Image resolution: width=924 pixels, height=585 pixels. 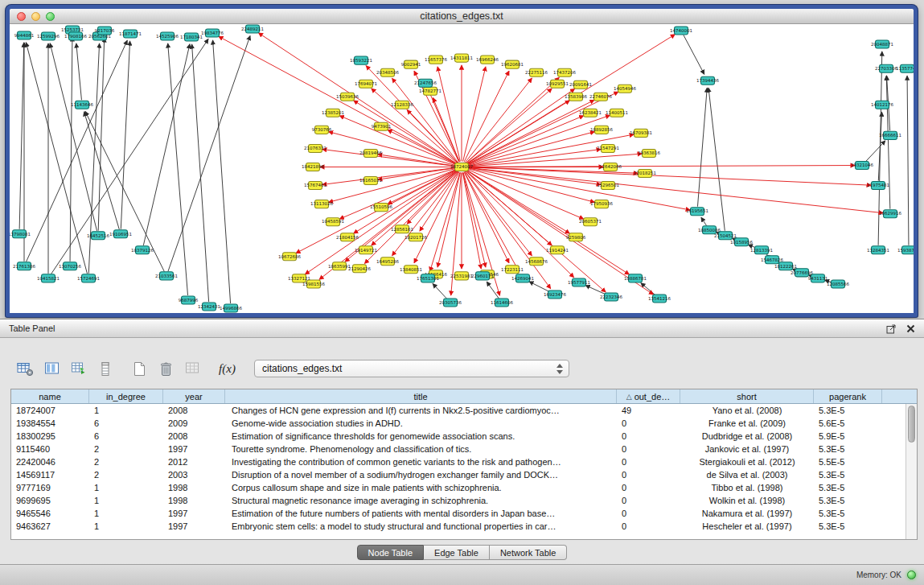 What do you see at coordinates (105, 31) in the screenshot?
I see `network-node: 9217036` at bounding box center [105, 31].